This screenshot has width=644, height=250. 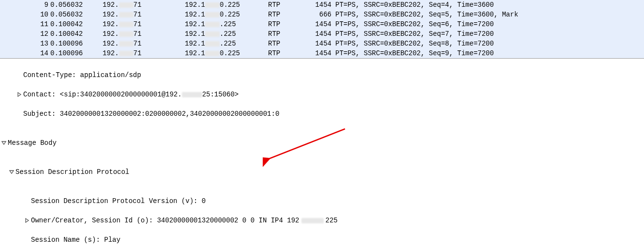 What do you see at coordinates (322, 75) in the screenshot?
I see `field-content-type: Content-Type: application/sdp` at bounding box center [322, 75].